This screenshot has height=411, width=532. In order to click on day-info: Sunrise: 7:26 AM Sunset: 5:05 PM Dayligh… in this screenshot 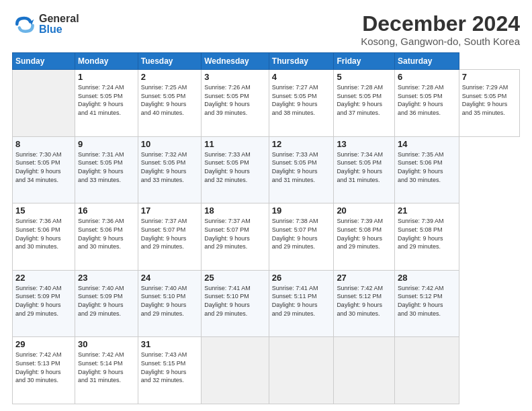, I will do `click(235, 100)`.